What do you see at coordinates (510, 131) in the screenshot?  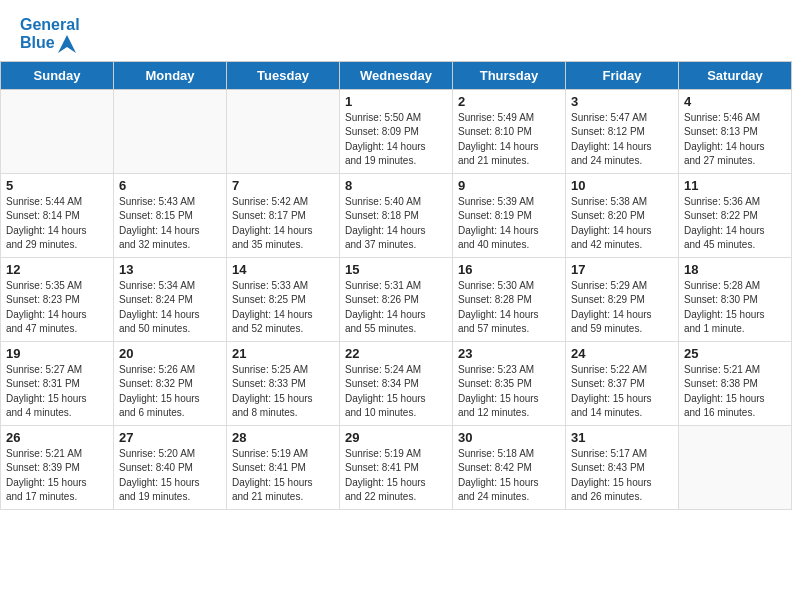 I see `calendar-cell: 2Sunrise: 5:49 AM Sunset: 8:10 PM Daylig…` at bounding box center [510, 131].